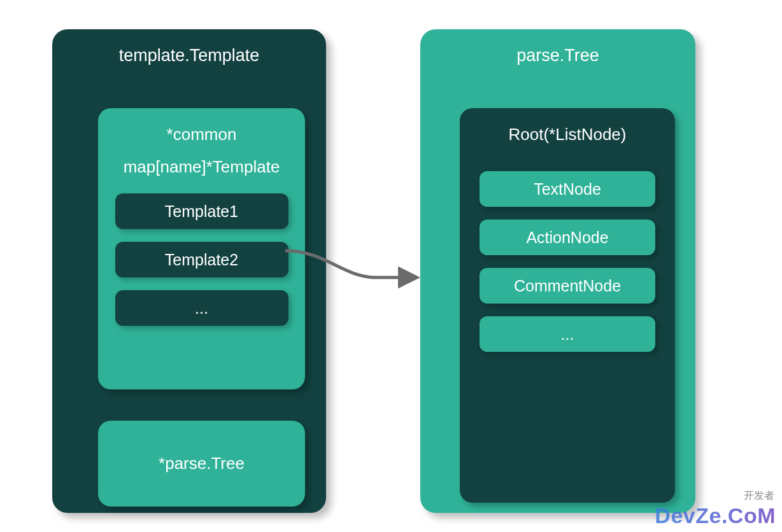 Image resolution: width=782 pixels, height=532 pixels. Describe the element at coordinates (202, 211) in the screenshot. I see `template-item: Template1` at that location.